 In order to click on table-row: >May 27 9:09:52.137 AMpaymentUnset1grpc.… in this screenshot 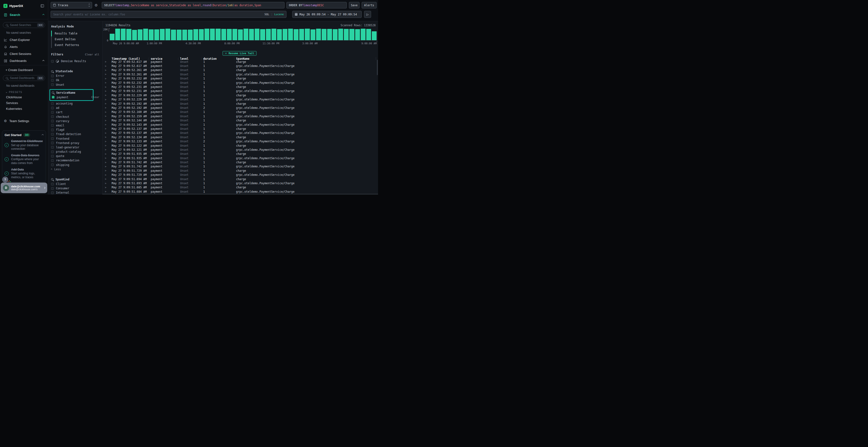, I will do `click(239, 133)`.